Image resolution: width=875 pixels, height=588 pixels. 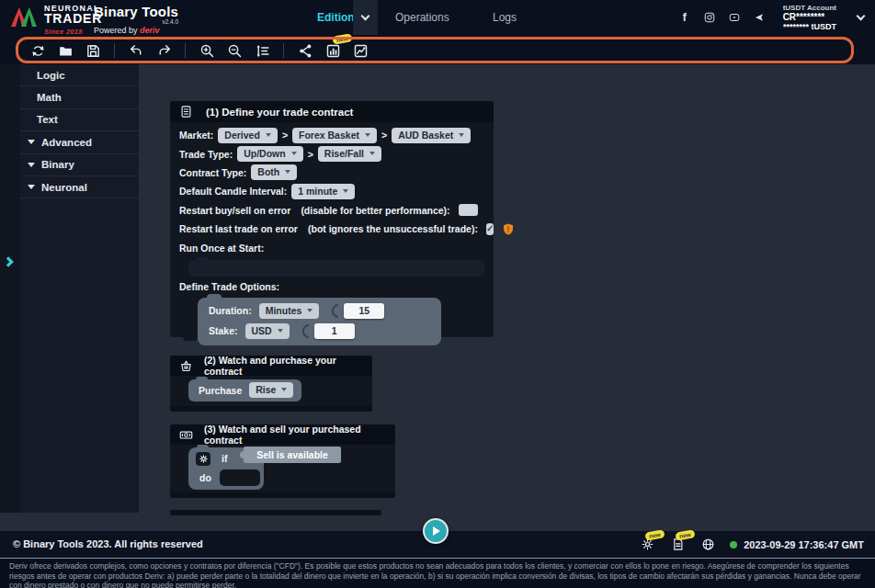 What do you see at coordinates (271, 391) in the screenshot?
I see `block-body: Purchase Rise` at bounding box center [271, 391].